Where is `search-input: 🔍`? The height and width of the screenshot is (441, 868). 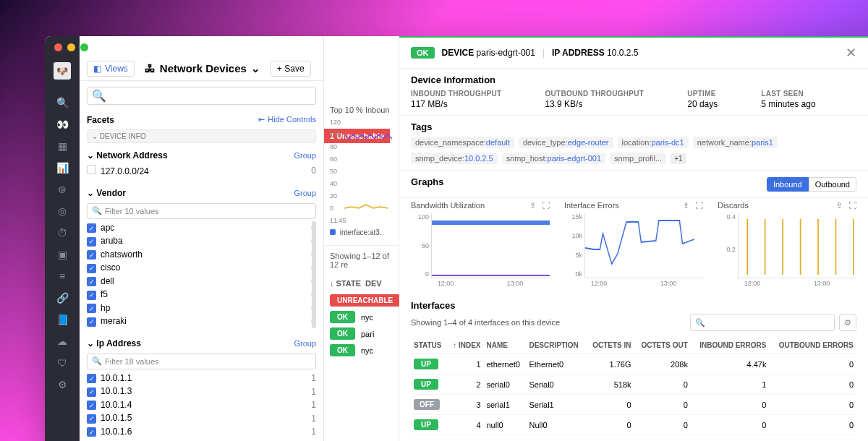
search-input: 🔍 is located at coordinates (201, 95).